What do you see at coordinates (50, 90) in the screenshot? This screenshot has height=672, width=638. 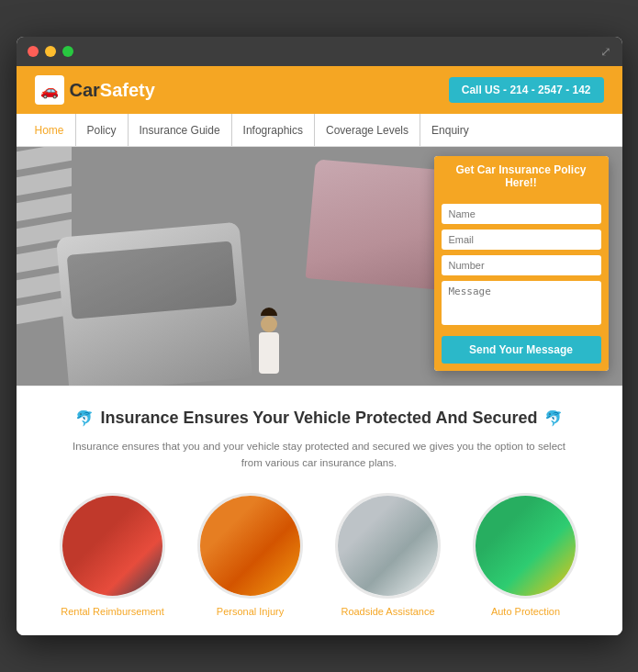 I see `car-icon: 🚗` at bounding box center [50, 90].